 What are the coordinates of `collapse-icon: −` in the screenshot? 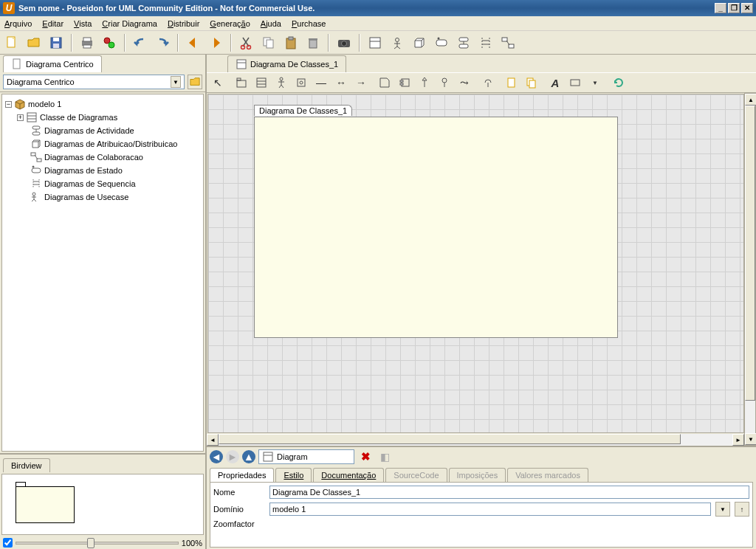 It's located at (9, 105).